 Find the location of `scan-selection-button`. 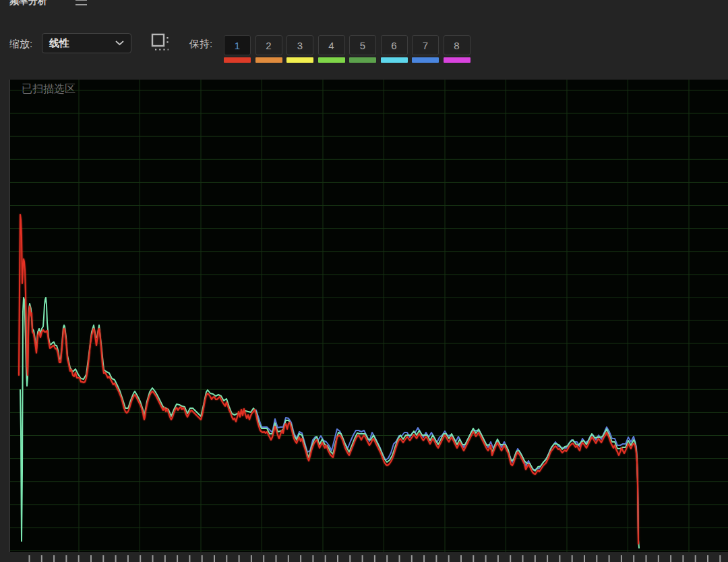

scan-selection-button is located at coordinates (161, 43).